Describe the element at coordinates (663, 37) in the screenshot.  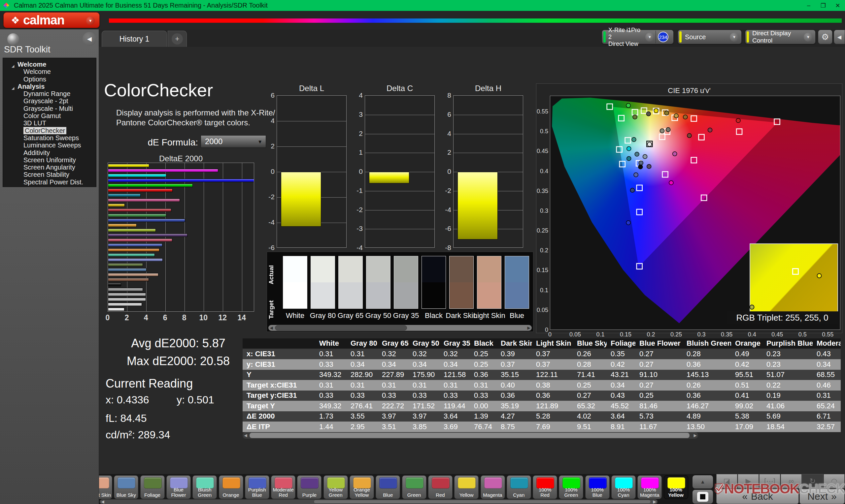
I see `meter-count-badge: 234` at that location.